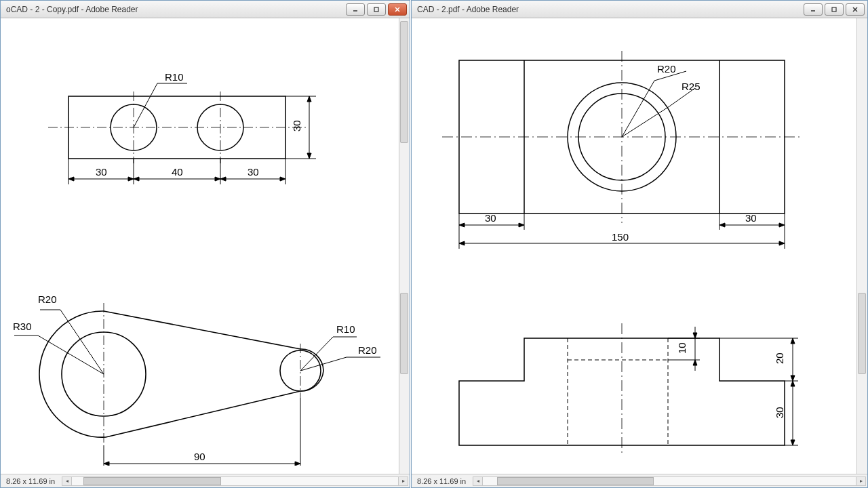 The height and width of the screenshot is (488, 868). I want to click on titlebar-left: oCAD - 2 - Copy.pdf - Adobe Reader, so click(205, 9).